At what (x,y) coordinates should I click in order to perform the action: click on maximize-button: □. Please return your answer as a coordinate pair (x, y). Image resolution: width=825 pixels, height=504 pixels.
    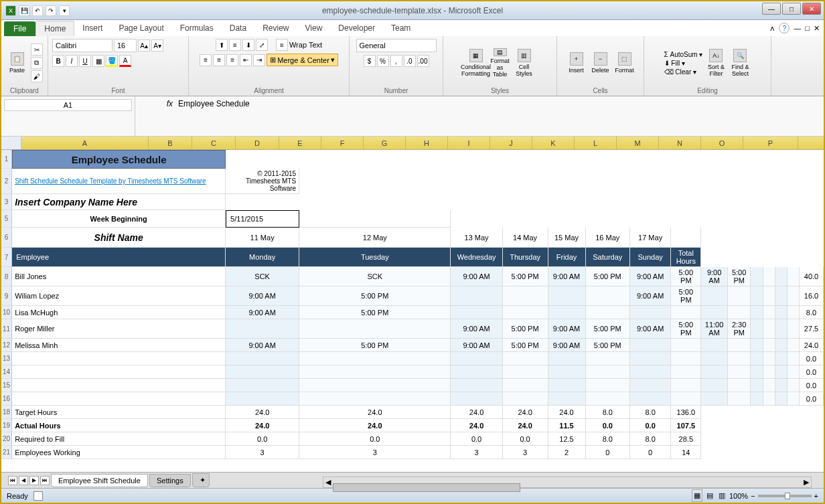
    Looking at the image, I should click on (792, 9).